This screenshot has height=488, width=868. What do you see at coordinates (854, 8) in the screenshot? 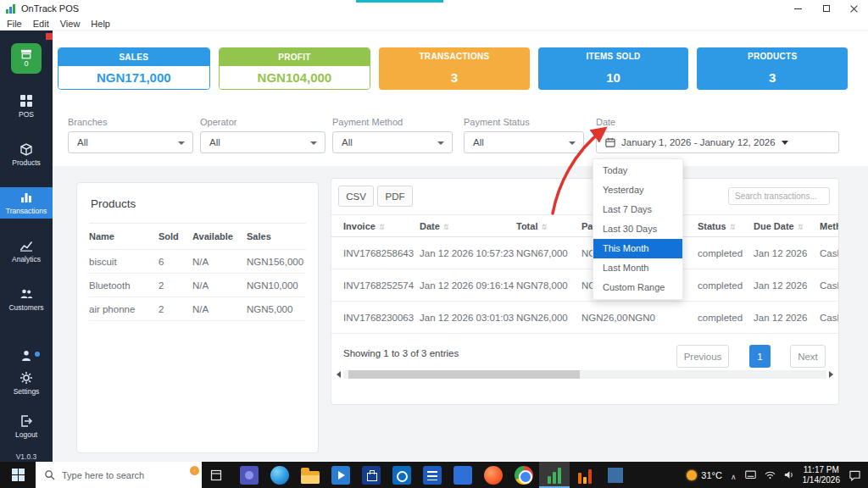
I see `close-button` at bounding box center [854, 8].